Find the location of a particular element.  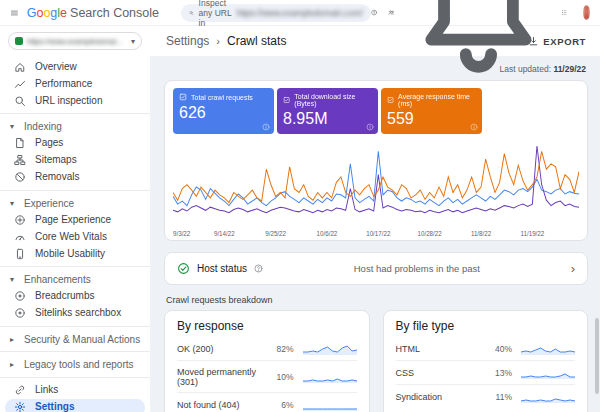

hamburger-menu-icon is located at coordinates (14, 13).